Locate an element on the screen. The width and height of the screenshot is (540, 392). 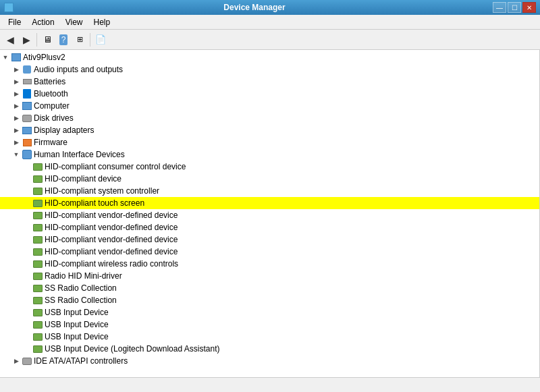
app-icon is located at coordinates (9, 7).